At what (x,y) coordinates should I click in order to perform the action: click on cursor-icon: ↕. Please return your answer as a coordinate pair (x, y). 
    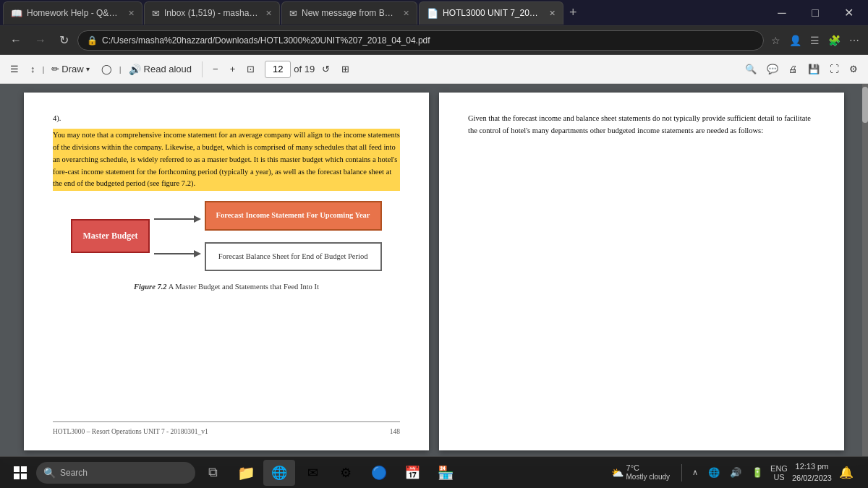
    Looking at the image, I should click on (33, 69).